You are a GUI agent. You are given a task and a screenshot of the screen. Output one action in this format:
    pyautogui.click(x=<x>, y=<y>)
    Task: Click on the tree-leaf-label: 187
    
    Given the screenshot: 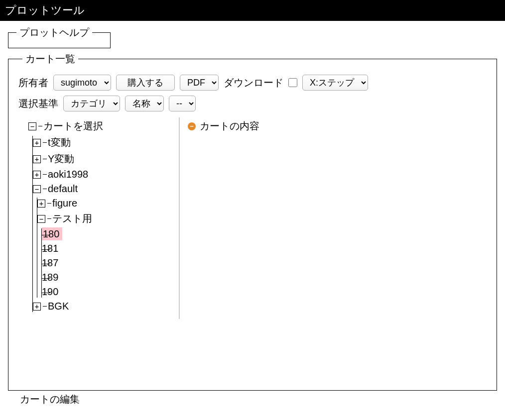 What is the action you would take?
    pyautogui.click(x=50, y=263)
    